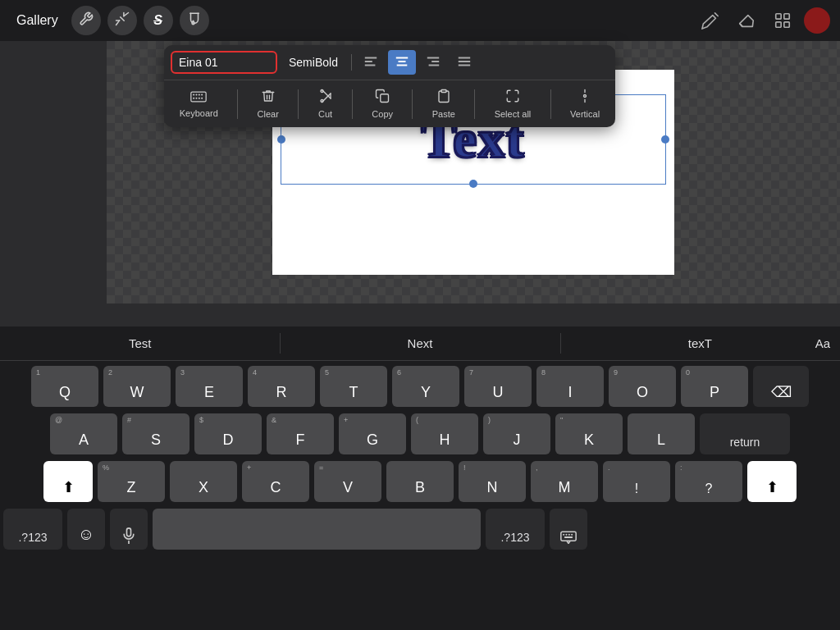 The width and height of the screenshot is (840, 630). I want to click on key-m: ,M, so click(564, 482).